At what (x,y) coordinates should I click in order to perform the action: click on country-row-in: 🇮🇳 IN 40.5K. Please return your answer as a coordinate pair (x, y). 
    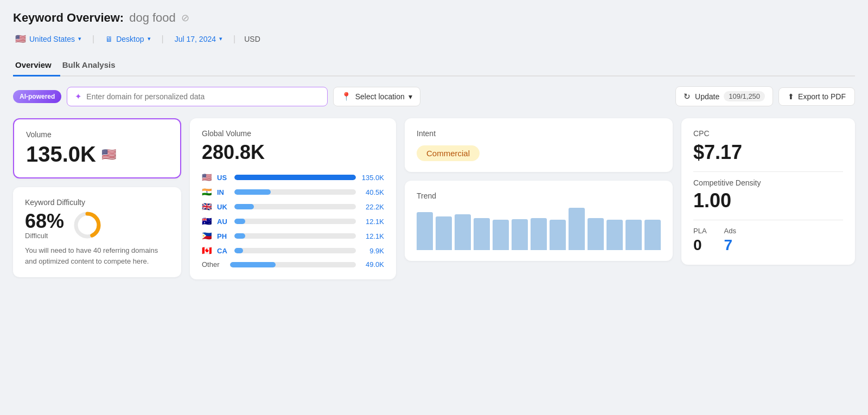
    Looking at the image, I should click on (293, 192).